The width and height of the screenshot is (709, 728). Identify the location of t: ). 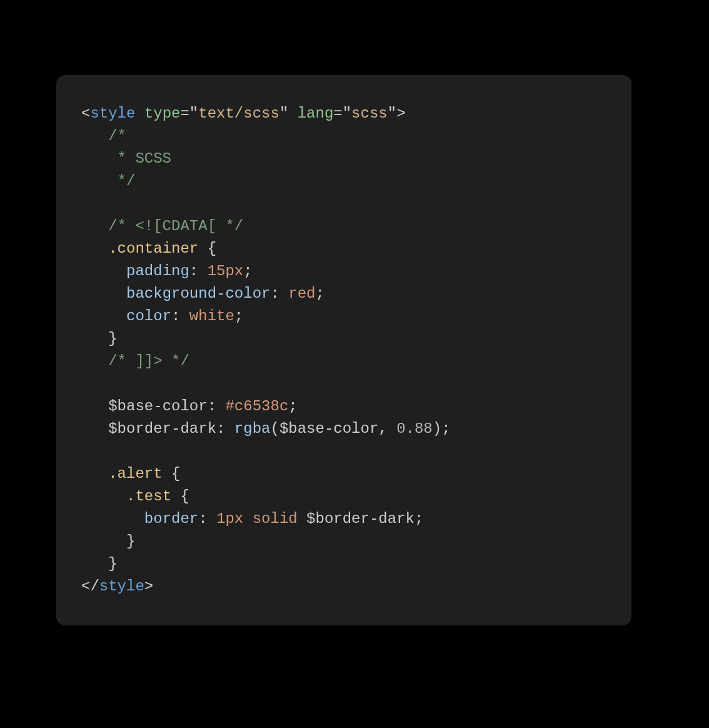
(437, 429).